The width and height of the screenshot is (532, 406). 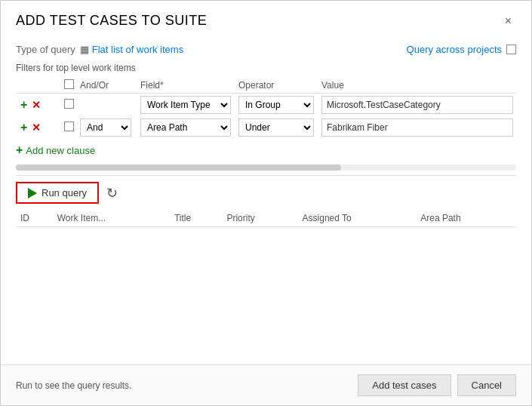 What do you see at coordinates (512, 50) in the screenshot?
I see `query-across-checkbox` at bounding box center [512, 50].